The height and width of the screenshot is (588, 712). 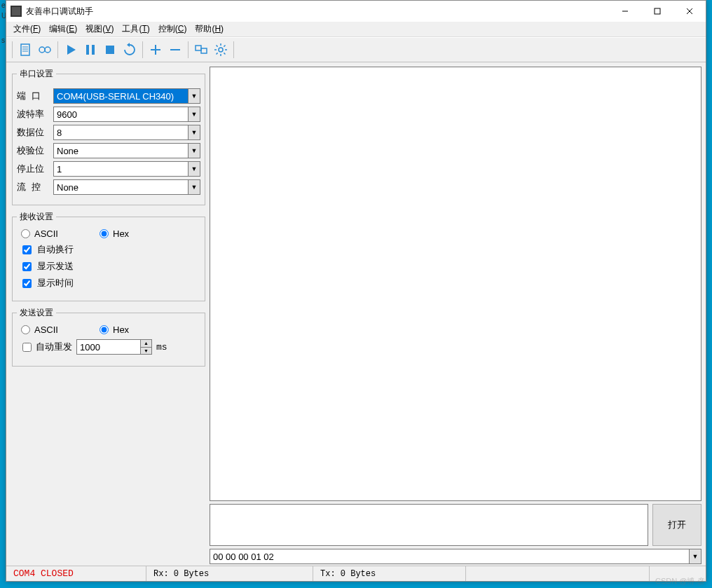 I want to click on databits-label: 数据位, so click(x=33, y=132).